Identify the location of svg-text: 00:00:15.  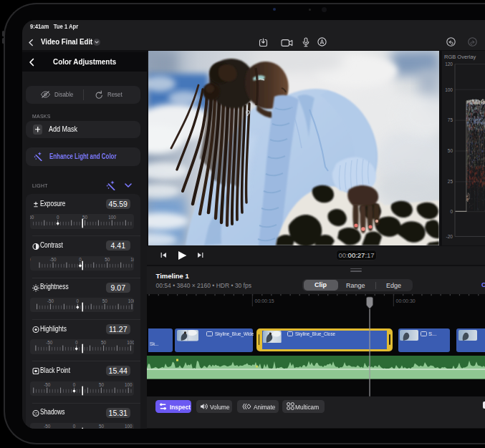
(265, 301).